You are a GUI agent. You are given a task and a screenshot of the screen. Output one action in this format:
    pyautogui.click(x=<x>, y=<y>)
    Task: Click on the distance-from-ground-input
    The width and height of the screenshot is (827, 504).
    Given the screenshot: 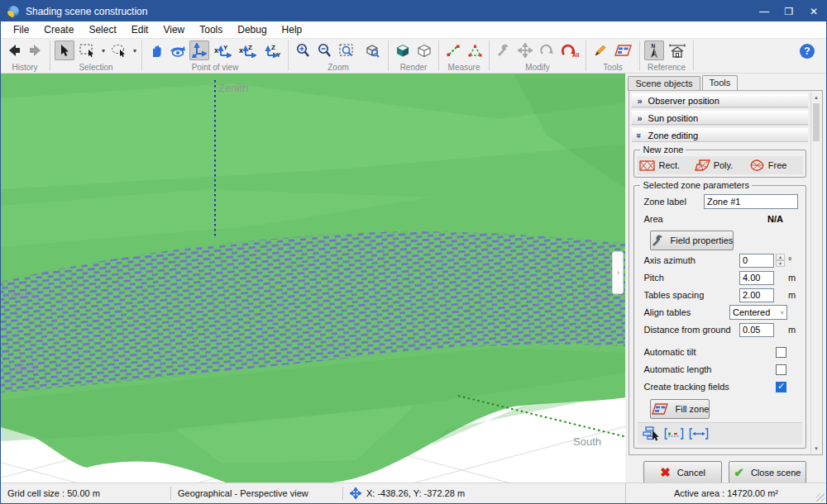 What is the action you would take?
    pyautogui.click(x=757, y=330)
    